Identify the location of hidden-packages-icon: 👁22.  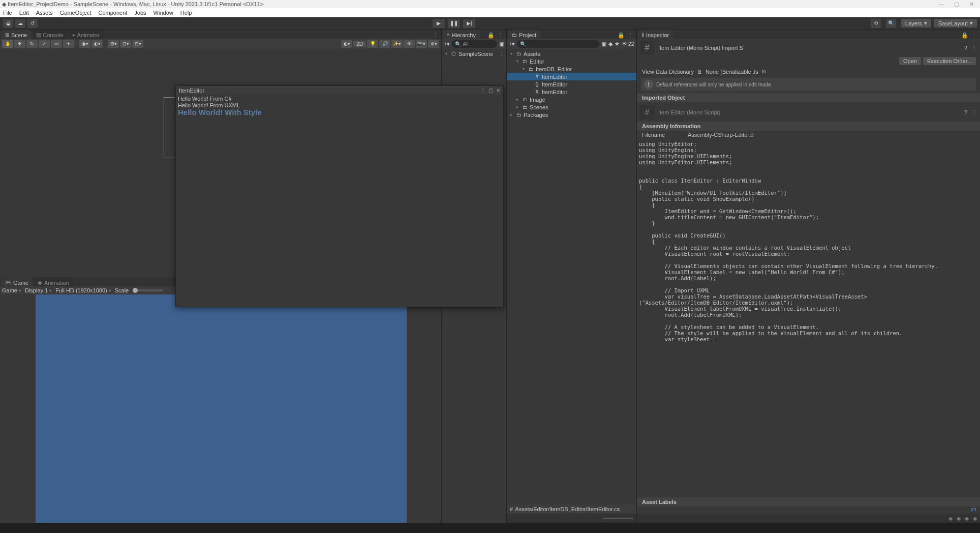
(628, 44).